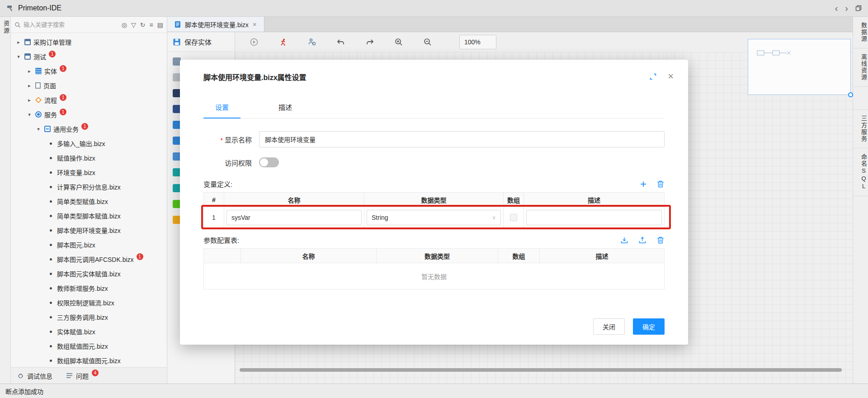  What do you see at coordinates (799, 67) in the screenshot?
I see `minimap` at bounding box center [799, 67].